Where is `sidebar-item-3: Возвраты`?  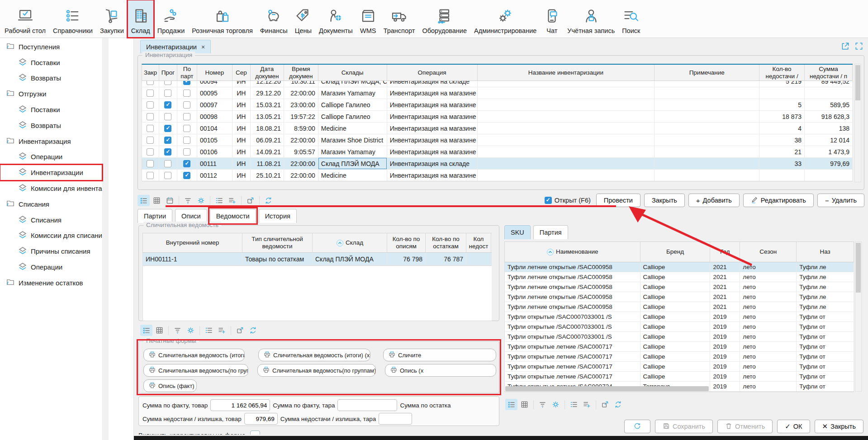
sidebar-item-3: Возвраты is located at coordinates (51, 79).